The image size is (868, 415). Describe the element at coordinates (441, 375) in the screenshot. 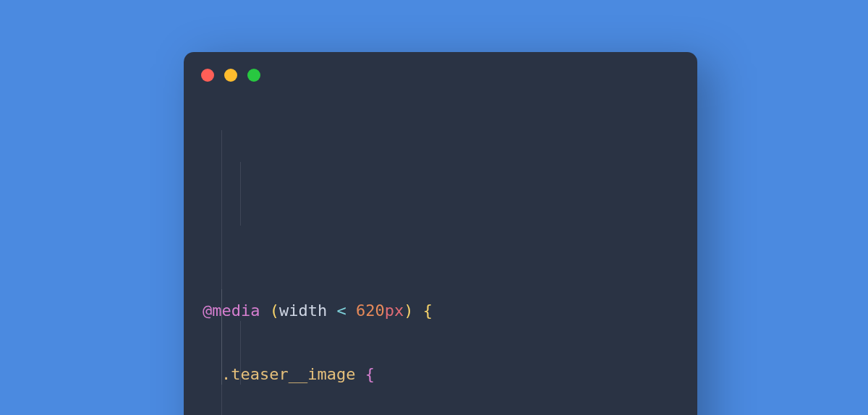

I see `code-line: .teaser__image {` at that location.